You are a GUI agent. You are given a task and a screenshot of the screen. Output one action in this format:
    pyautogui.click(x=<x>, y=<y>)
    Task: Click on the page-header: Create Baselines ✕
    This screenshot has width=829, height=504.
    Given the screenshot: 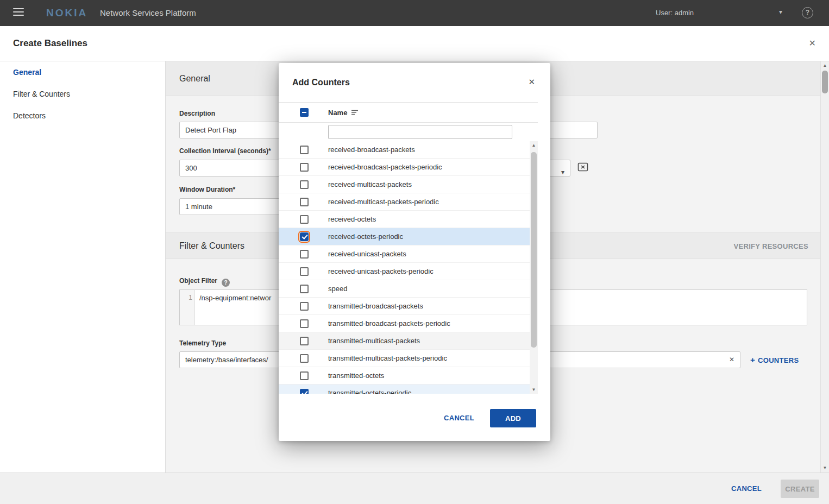 What is the action you would take?
    pyautogui.click(x=414, y=43)
    